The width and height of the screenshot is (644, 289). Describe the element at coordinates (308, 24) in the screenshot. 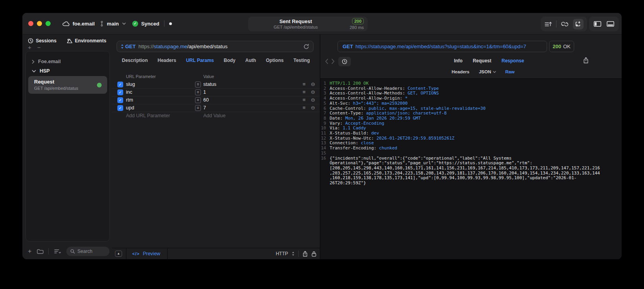

I see `request-status-pill: Sent Request GET /api/embed/status 200 2…` at that location.